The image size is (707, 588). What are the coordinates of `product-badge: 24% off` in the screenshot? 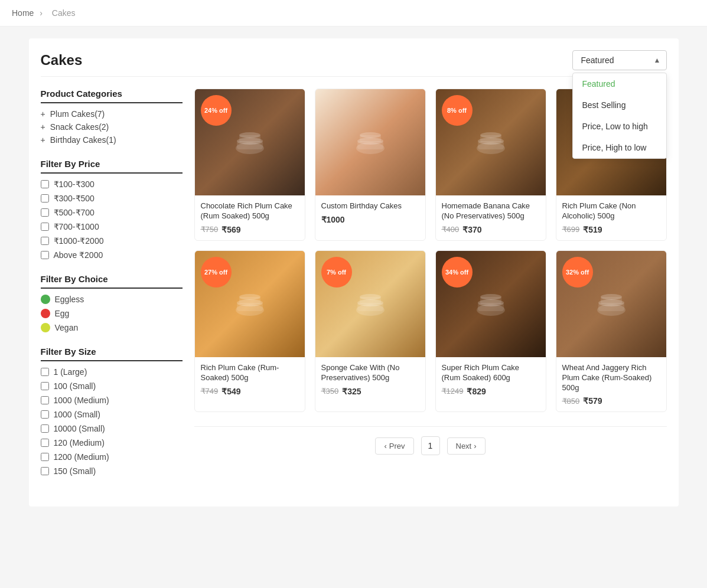 It's located at (216, 110).